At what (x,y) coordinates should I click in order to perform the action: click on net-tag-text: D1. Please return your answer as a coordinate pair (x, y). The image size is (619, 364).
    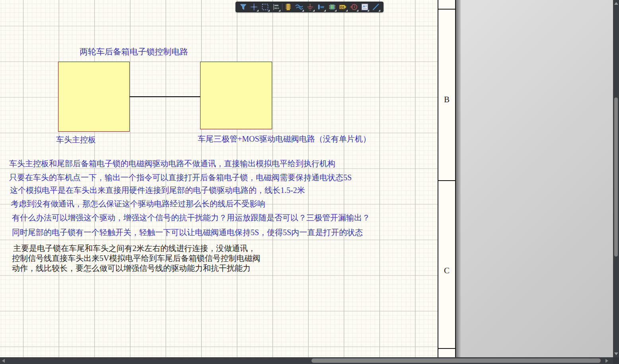
    Looking at the image, I should click on (342, 7).